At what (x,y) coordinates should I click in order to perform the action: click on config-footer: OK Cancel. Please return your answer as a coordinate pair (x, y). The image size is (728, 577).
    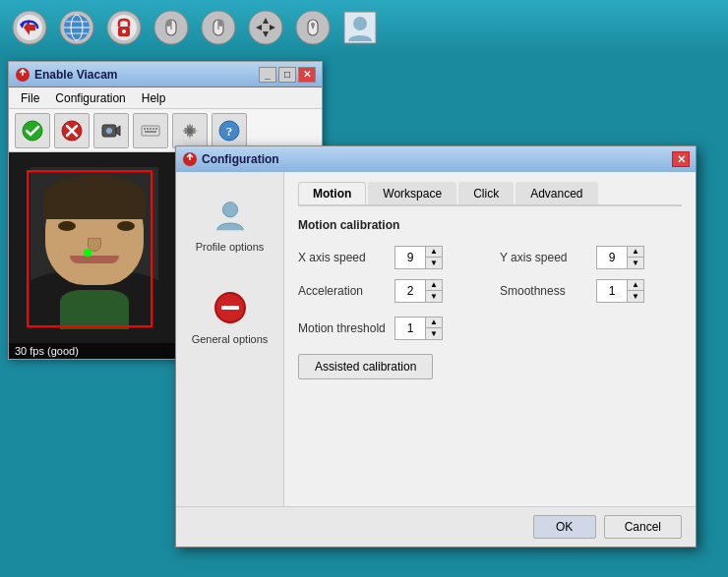
    Looking at the image, I should click on (436, 527).